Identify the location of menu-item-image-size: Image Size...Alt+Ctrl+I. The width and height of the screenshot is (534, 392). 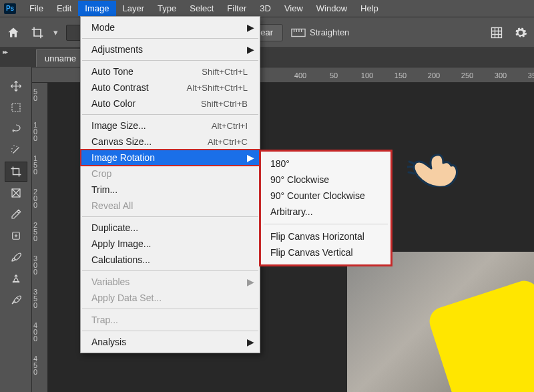
(170, 126).